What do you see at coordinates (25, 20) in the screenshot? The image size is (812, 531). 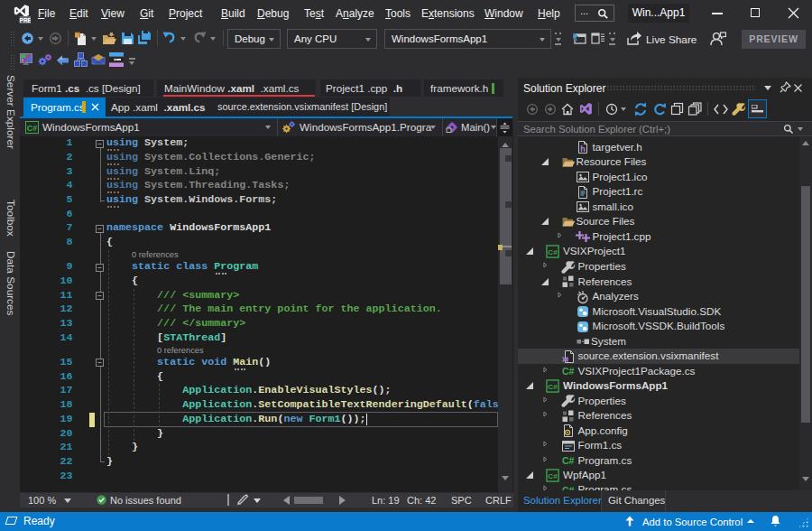 I see `svg-text: PRE` at bounding box center [25, 20].